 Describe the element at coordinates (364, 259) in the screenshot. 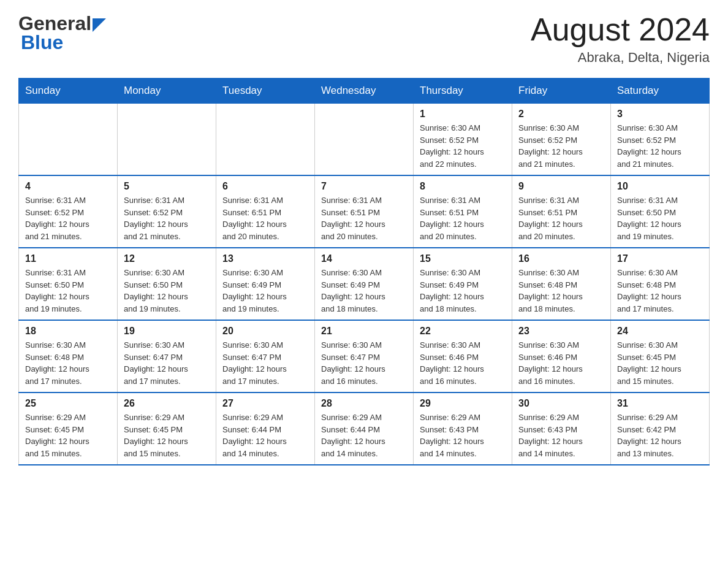

I see `day-number: 14` at that location.